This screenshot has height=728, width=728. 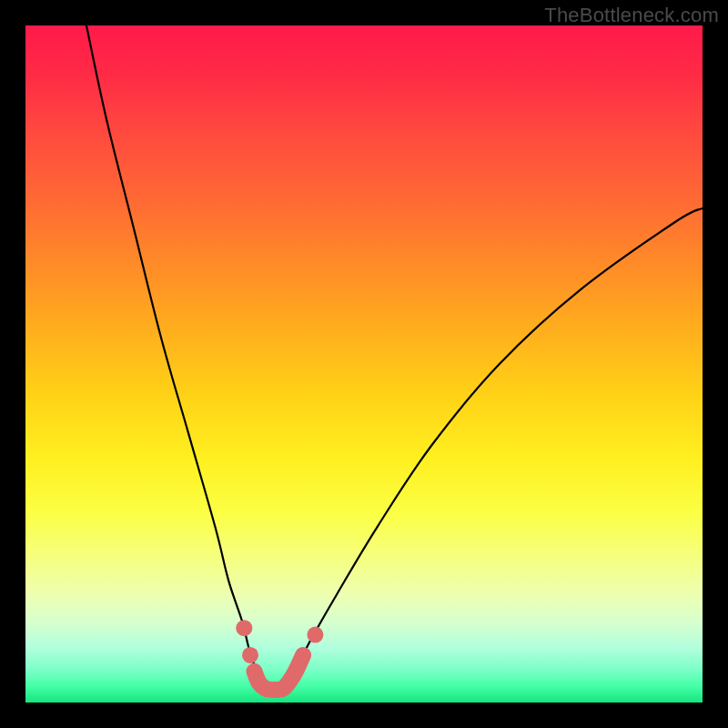 I want to click on attribution-text: TheBottleneck.com, so click(x=632, y=15).